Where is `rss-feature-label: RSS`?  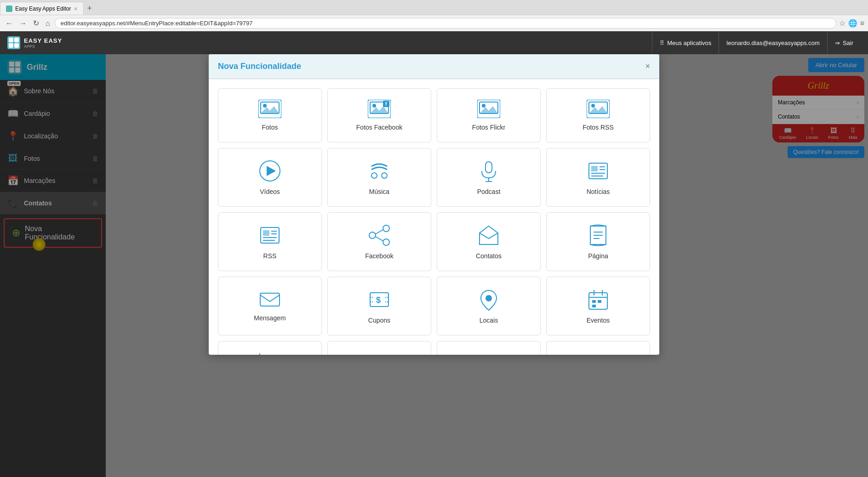
rss-feature-label: RSS is located at coordinates (270, 256).